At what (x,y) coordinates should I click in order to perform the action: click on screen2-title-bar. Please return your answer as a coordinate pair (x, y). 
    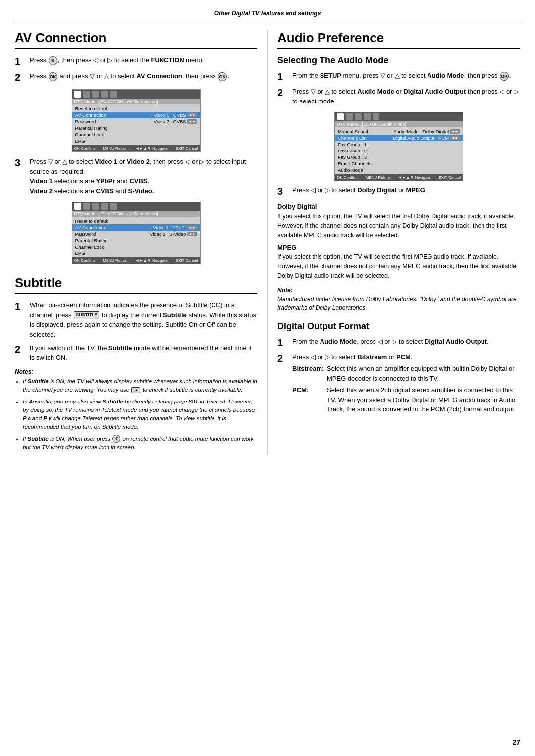
    Looking at the image, I should click on (136, 206).